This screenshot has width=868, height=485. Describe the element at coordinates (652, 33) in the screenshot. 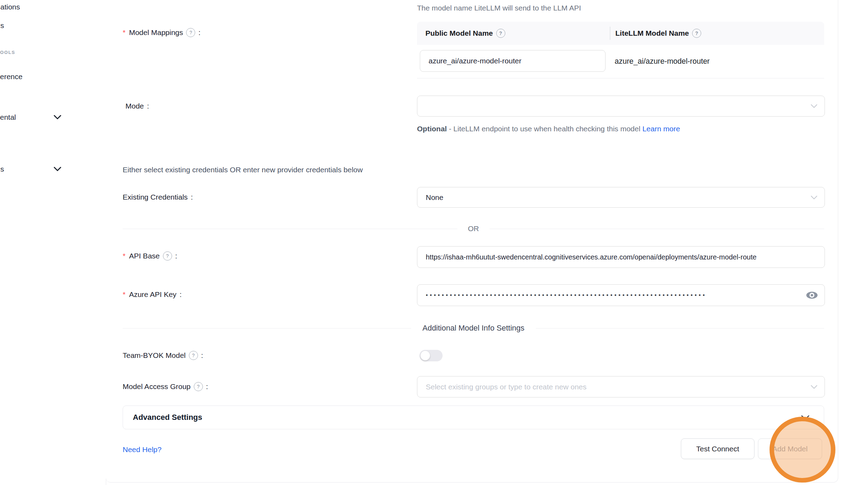

I see `column-header-label: LiteLLM Model Name` at that location.